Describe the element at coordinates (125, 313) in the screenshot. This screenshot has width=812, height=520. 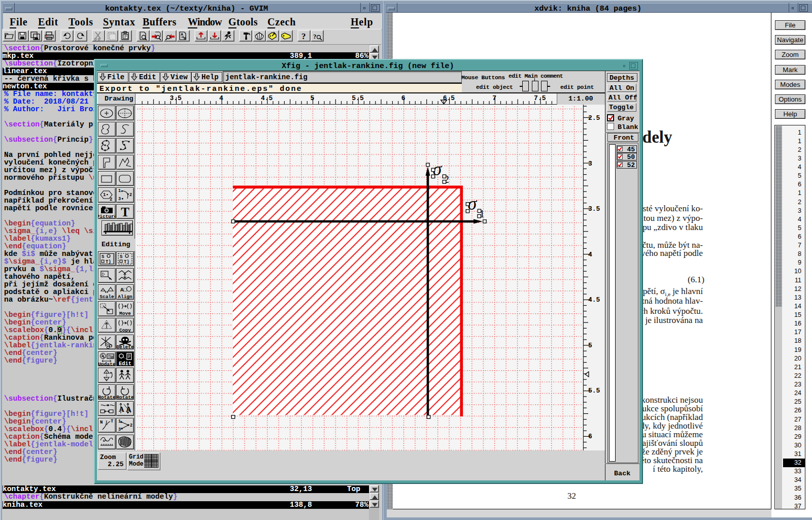
I see `svg-text: Move` at that location.